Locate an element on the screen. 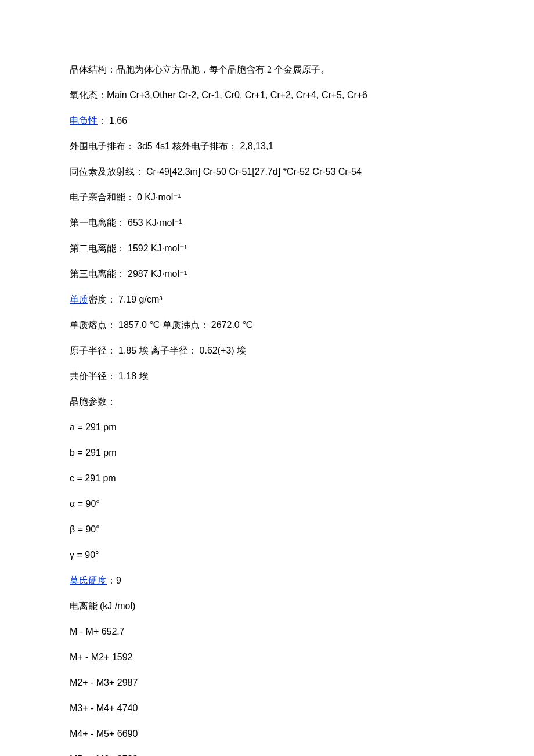 The height and width of the screenshot is (756, 534). text-span: 第三电离能： is located at coordinates (99, 274).